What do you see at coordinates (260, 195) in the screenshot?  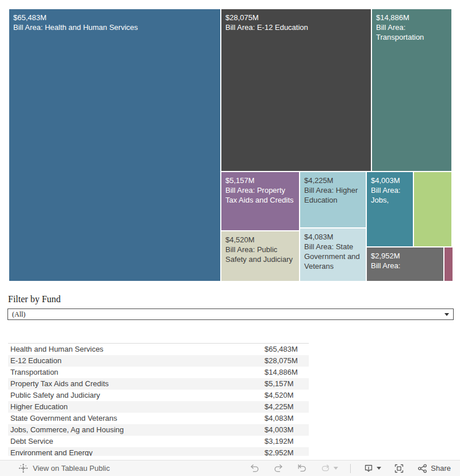 I see `tile-area-label: Bill Area: Property Tax Aids and Credits` at bounding box center [260, 195].